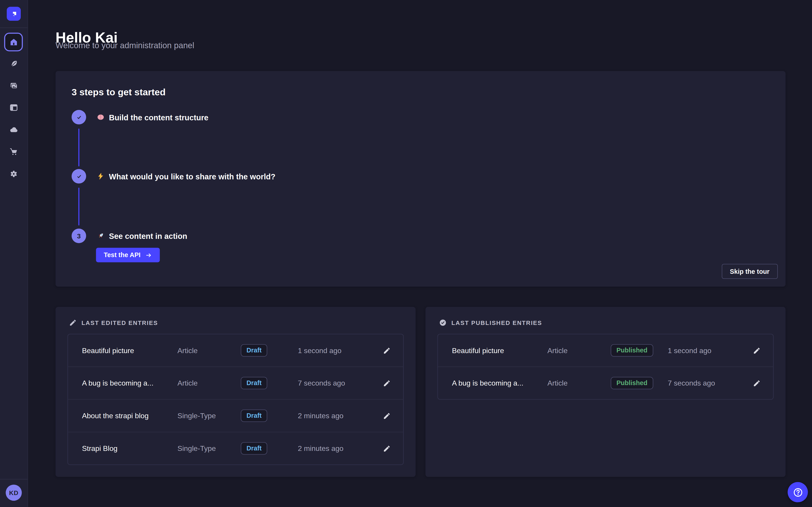 This screenshot has height=507, width=812. What do you see at coordinates (236, 350) in the screenshot?
I see `table-row: Beautiful picture Article Draft 1 second…` at bounding box center [236, 350].